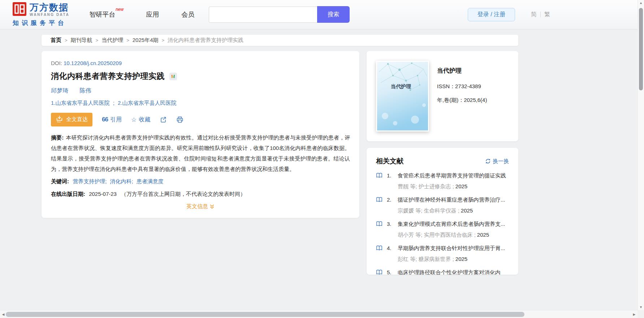 This screenshot has height=318, width=644. Describe the element at coordinates (641, 155) in the screenshot. I see `vertical-scrollbar: ▲ ▼` at that location.